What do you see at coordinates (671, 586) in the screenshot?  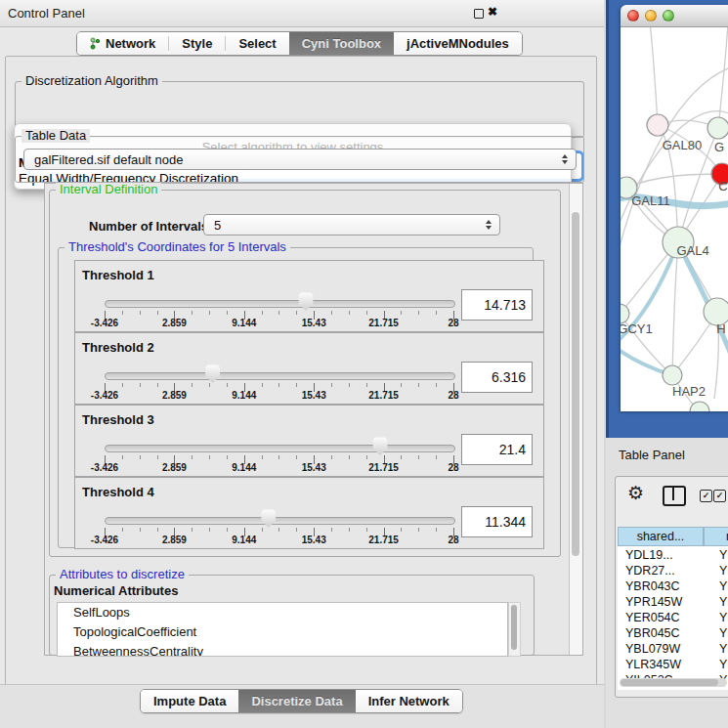 I see `table-panel: ⚙ ✓ ✓ shared...na YDL19...YDL1YDR27...YD…` at bounding box center [671, 586].